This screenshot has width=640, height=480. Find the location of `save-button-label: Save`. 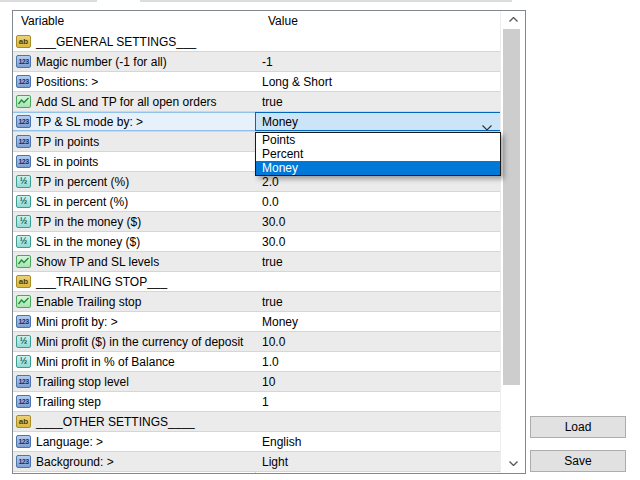

save-button-label: Save is located at coordinates (578, 461).